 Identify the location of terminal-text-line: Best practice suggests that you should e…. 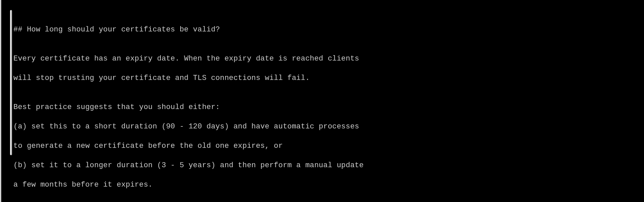
(218, 107).